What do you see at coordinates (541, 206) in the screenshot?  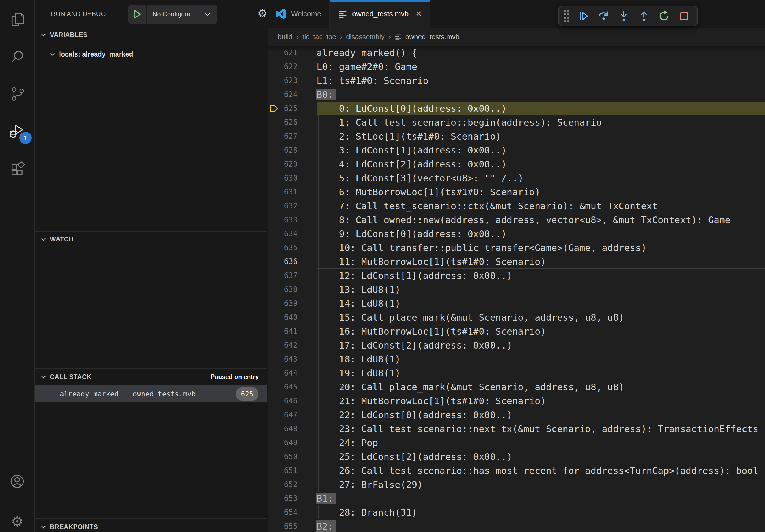 I see `line-content: 7: Call test_scenario::ctx(&mut Scenario…` at bounding box center [541, 206].